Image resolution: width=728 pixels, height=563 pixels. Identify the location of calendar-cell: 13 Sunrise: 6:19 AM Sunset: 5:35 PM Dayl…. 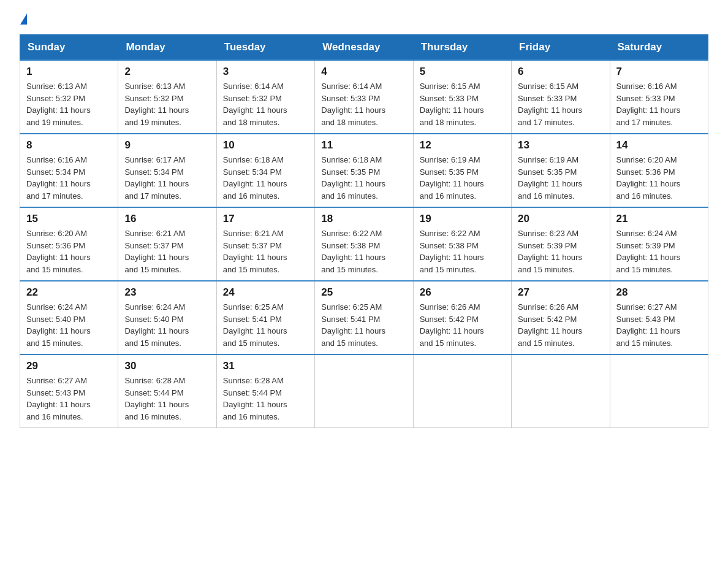
(561, 170).